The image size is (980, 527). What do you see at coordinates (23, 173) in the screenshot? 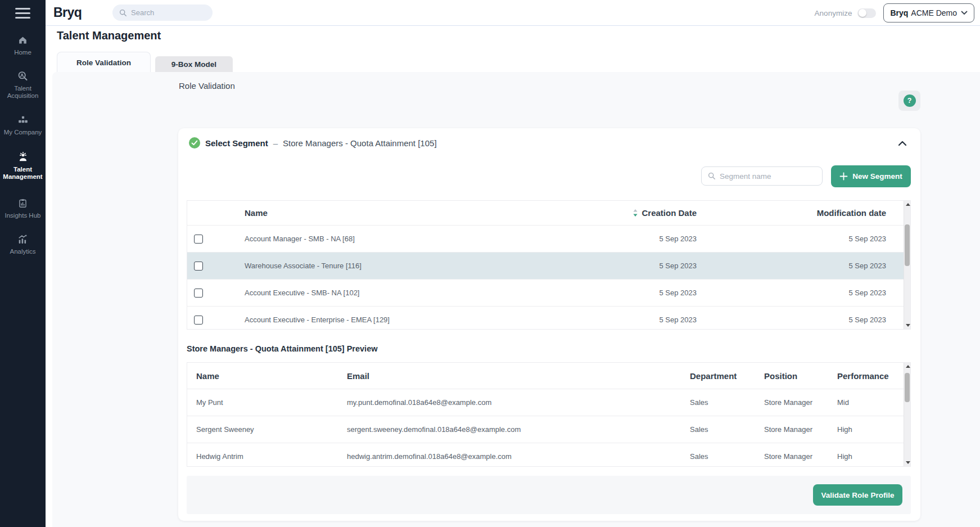
I see `sidebar-item-label: Talent Management` at bounding box center [23, 173].